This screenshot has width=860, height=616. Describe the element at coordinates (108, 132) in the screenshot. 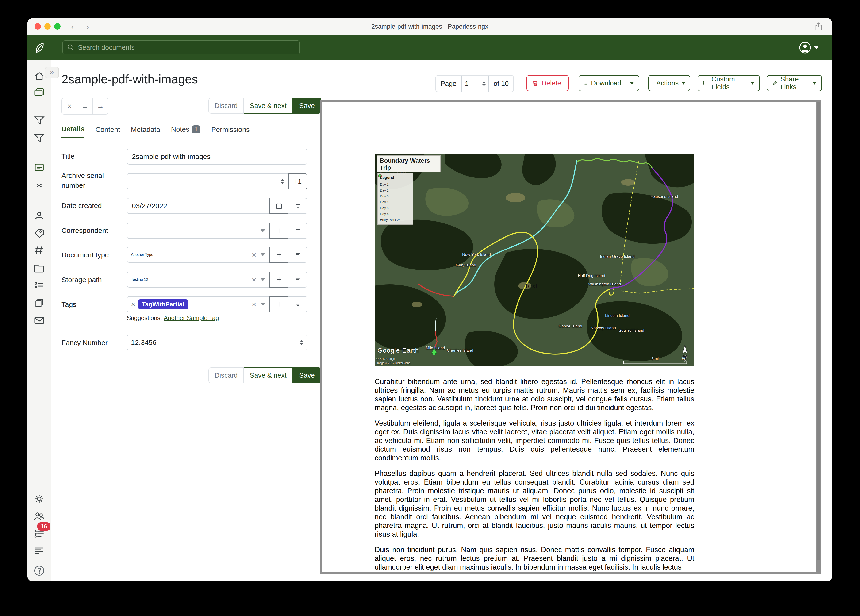

I see `tab-content: Content` at that location.